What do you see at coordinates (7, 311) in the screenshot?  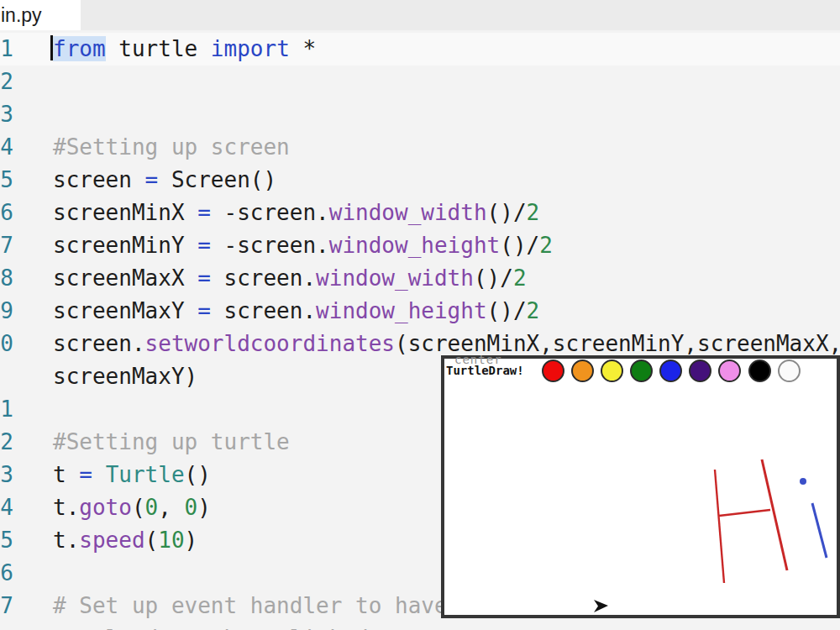 I see `line-number: 9` at bounding box center [7, 311].